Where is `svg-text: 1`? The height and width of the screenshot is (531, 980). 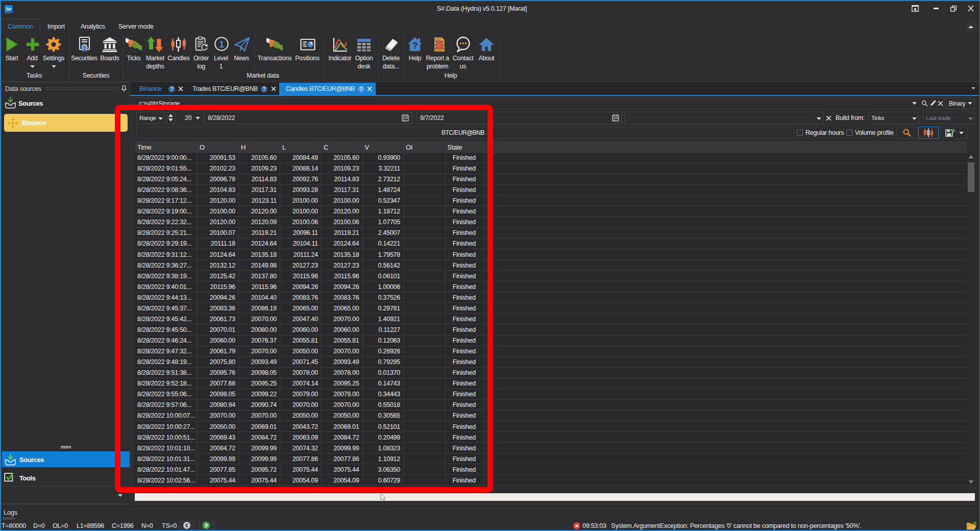
svg-text: 1 is located at coordinates (222, 44).